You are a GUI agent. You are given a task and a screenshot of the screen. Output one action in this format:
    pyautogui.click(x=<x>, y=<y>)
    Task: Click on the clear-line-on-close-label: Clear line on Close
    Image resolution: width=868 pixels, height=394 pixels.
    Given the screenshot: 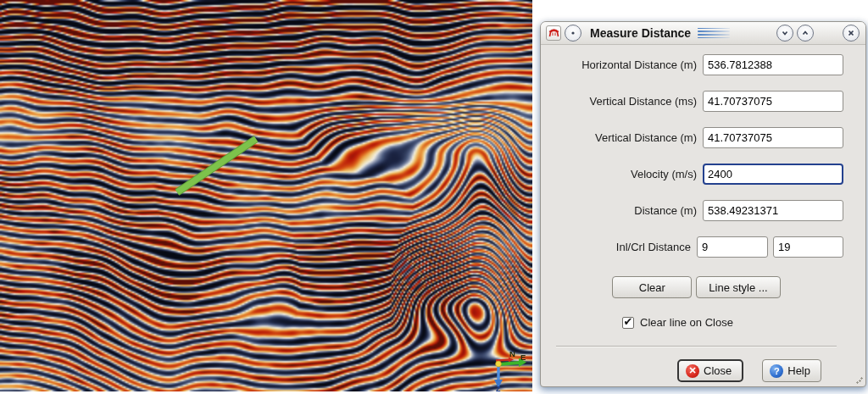 What is the action you would take?
    pyautogui.click(x=687, y=322)
    